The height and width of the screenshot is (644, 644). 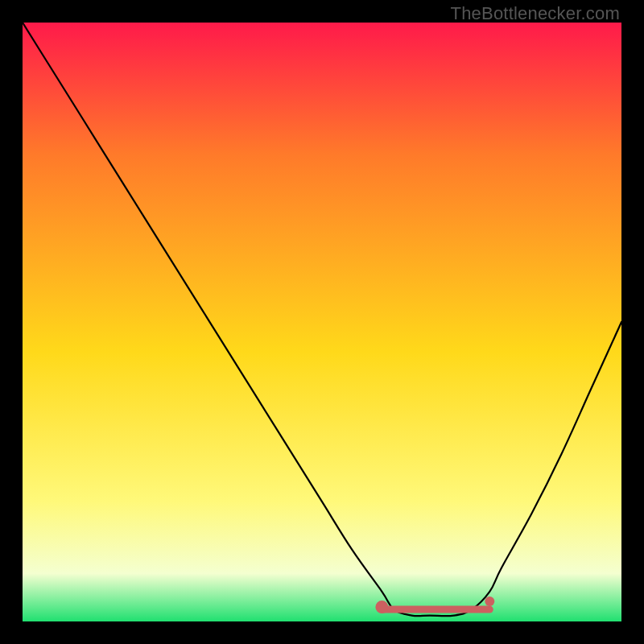 What do you see at coordinates (535, 14) in the screenshot?
I see `watermark-text: TheBottleneсker.com` at bounding box center [535, 14].